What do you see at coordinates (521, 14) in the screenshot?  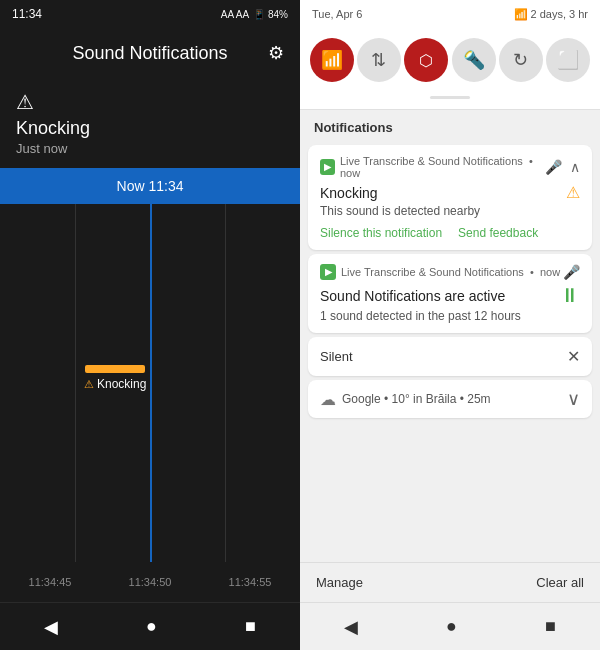 I see `signal-right-icon: 📶` at bounding box center [521, 14].